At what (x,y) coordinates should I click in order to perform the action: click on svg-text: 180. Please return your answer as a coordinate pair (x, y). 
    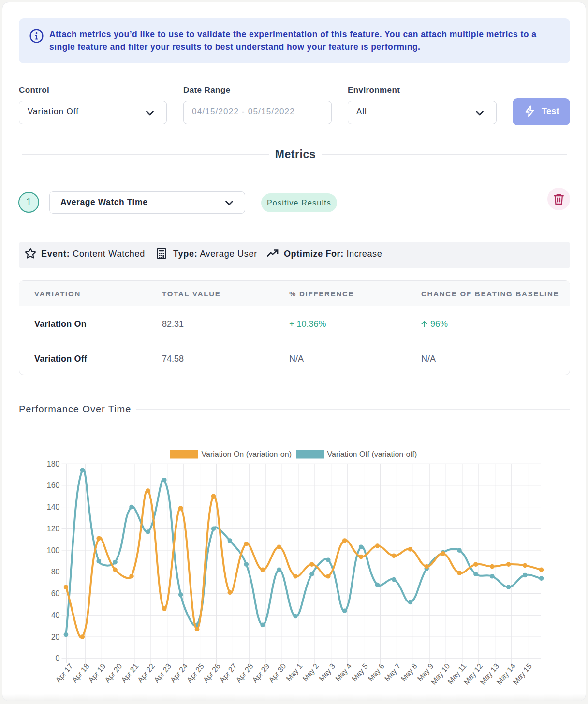
    Looking at the image, I should click on (53, 464).